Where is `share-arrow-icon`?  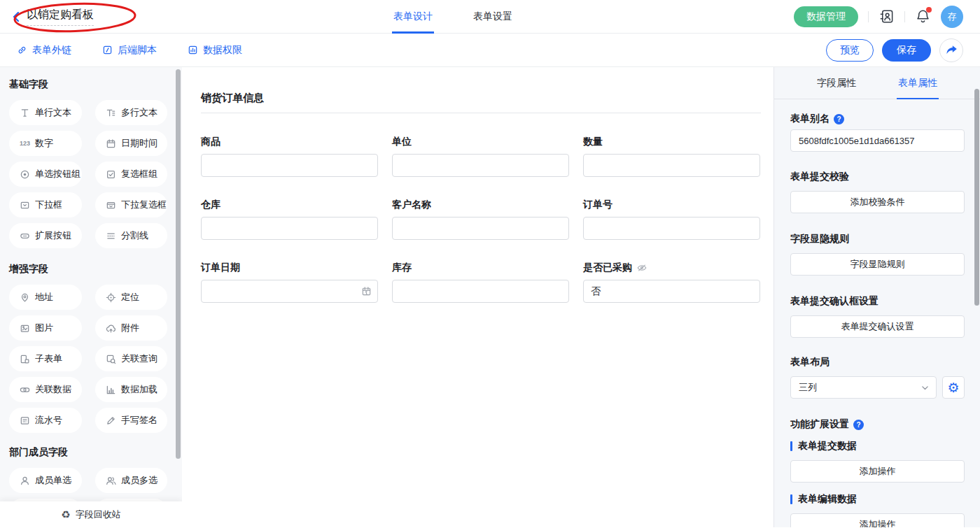 share-arrow-icon is located at coordinates (952, 50).